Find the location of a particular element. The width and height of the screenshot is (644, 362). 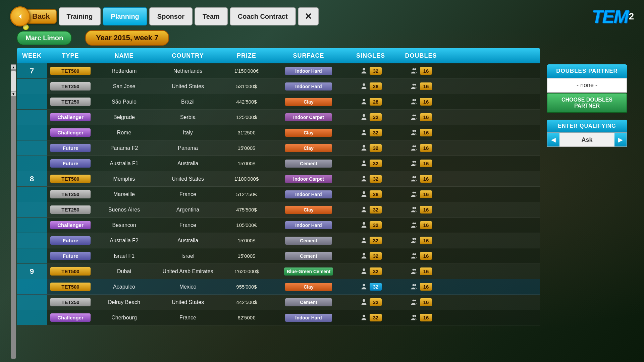

planning-button: Planning is located at coordinates (125, 16).